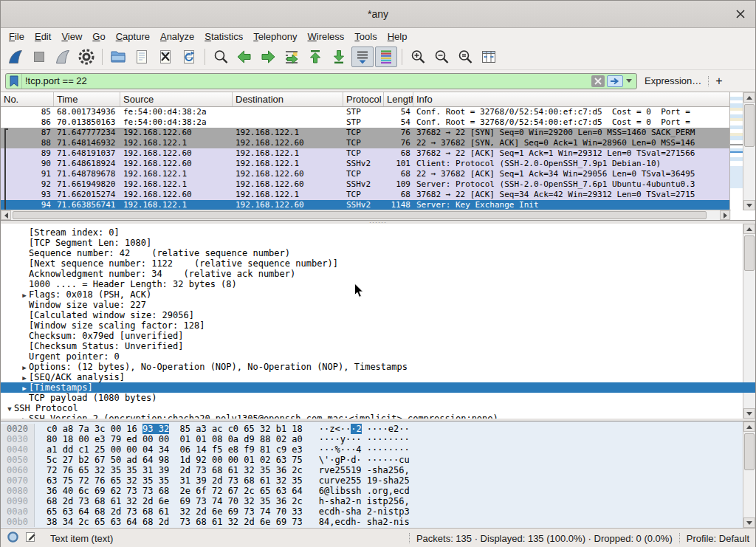 The image size is (756, 547). What do you see at coordinates (378, 429) in the screenshot?
I see `hex-row-0020: 0020c0 a8 7a 3c 00 16 93 32 85 a3 ac c0 …` at bounding box center [378, 429].